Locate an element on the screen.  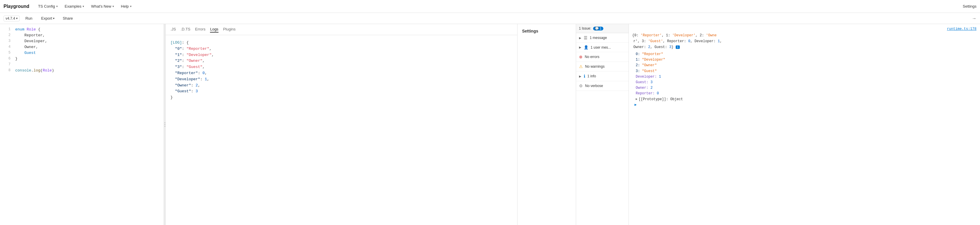
run-button: Run is located at coordinates (29, 18).